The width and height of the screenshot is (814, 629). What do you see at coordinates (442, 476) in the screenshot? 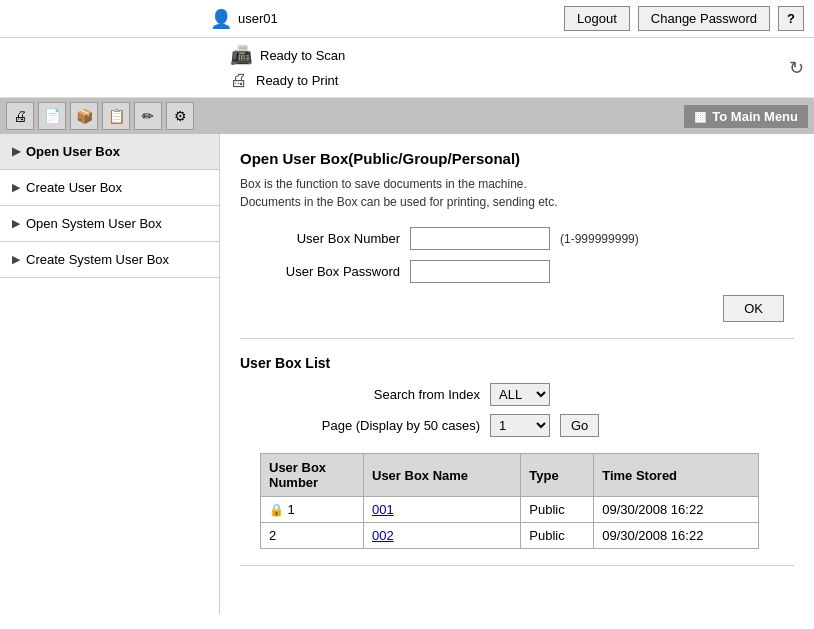
I see `col-name: User Box Name` at bounding box center [442, 476].